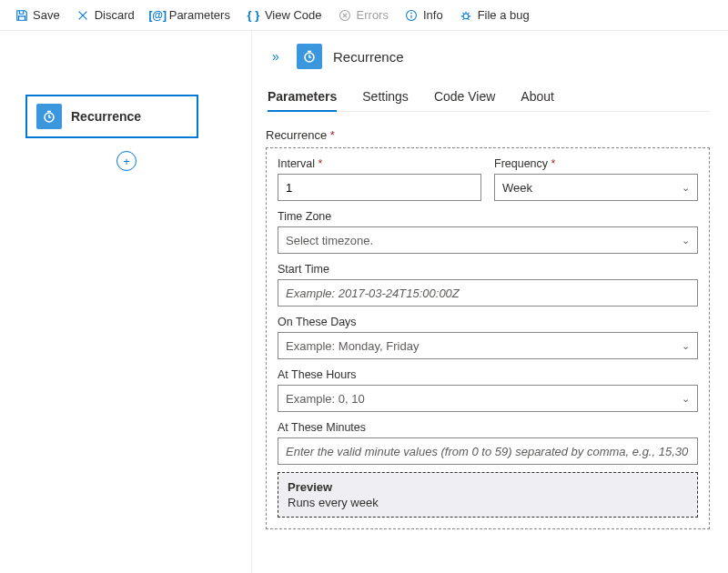  I want to click on interval-label: Interval *, so click(379, 164).